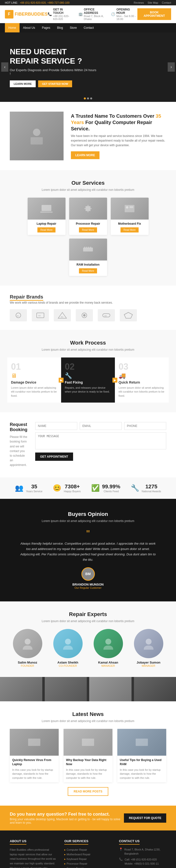 The height and width of the screenshot is (868, 176). What do you see at coordinates (88, 514) in the screenshot?
I see `opinion-title: Buyers Opinion` at bounding box center [88, 514].